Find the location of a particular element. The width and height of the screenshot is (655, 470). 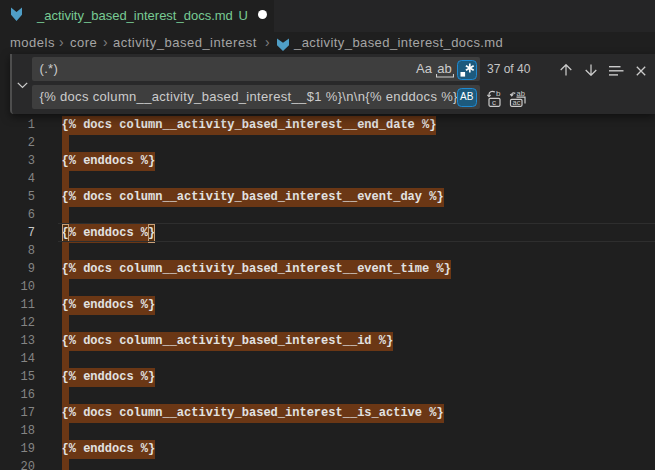

svg-text: ac is located at coordinates (517, 102).